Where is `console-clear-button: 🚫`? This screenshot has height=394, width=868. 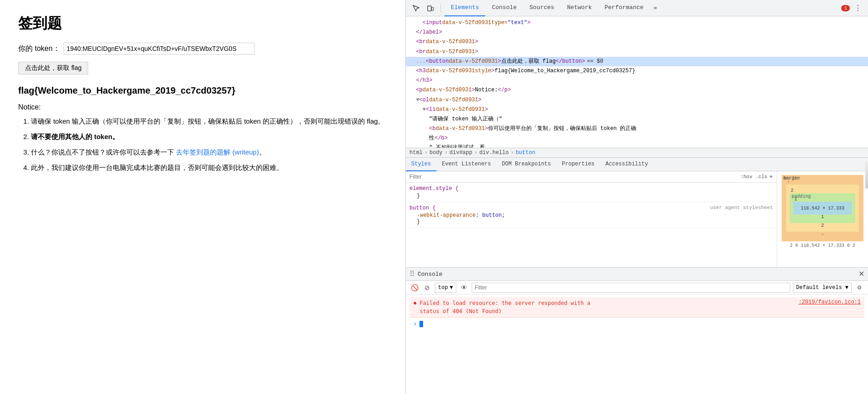 console-clear-button: 🚫 is located at coordinates (414, 288).